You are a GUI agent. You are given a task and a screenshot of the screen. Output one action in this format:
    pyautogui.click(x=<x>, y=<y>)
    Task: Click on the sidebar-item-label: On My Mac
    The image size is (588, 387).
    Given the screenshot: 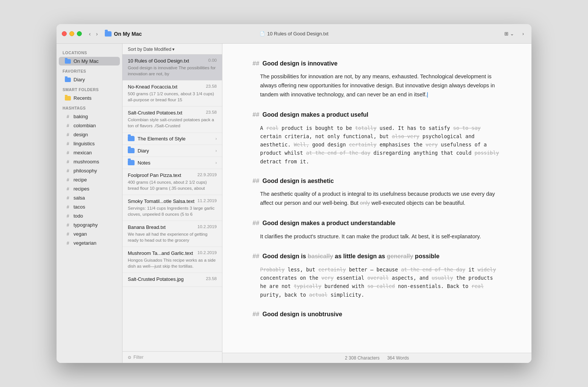 What is the action you would take?
    pyautogui.click(x=86, y=61)
    